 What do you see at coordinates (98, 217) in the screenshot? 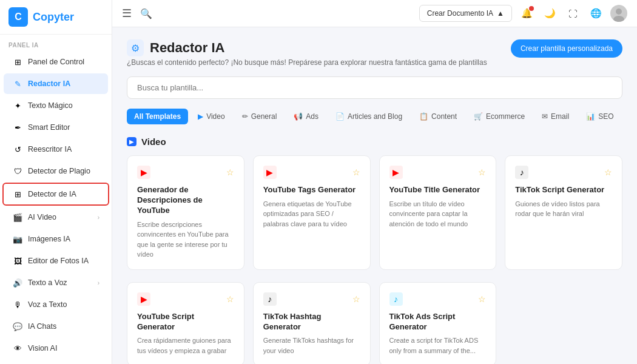
I see `chevron-right-icon: ›` at bounding box center [98, 217].